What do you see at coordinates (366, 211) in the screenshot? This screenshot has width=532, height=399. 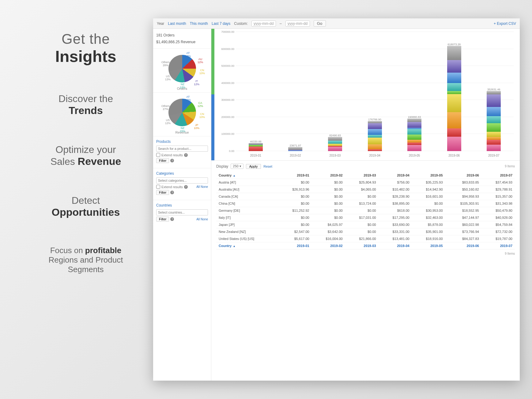 I see `revenue-table: Country▲2019-012019-022019-032019-042019…` at bounding box center [366, 211].